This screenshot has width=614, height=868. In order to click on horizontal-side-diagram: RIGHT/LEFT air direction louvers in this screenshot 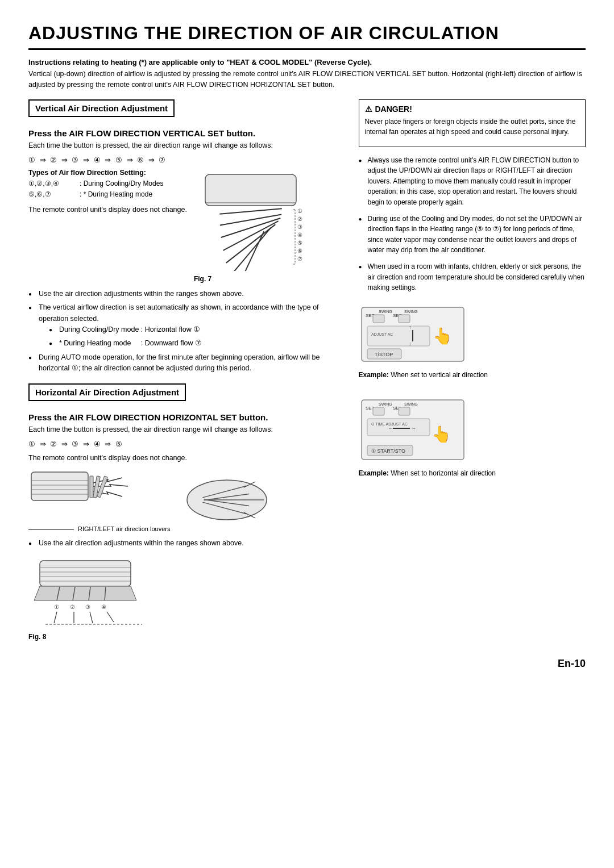, I will do `click(99, 501)`.